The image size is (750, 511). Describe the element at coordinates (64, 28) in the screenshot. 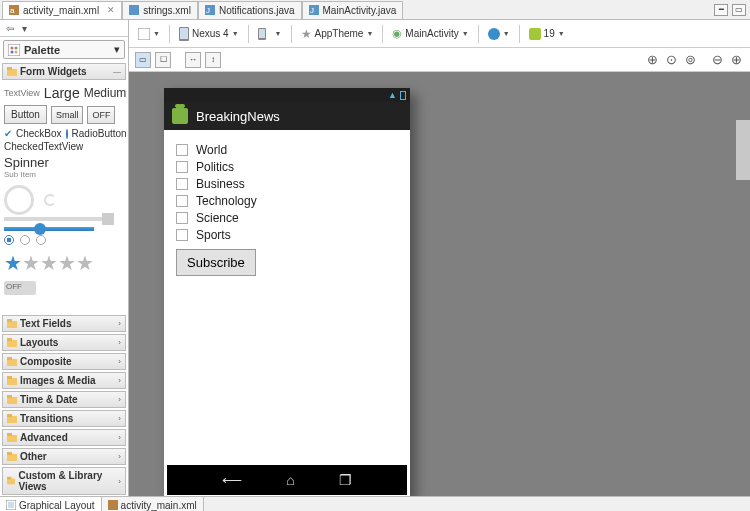

I see `palette-nav: ⇦ ▾` at that location.